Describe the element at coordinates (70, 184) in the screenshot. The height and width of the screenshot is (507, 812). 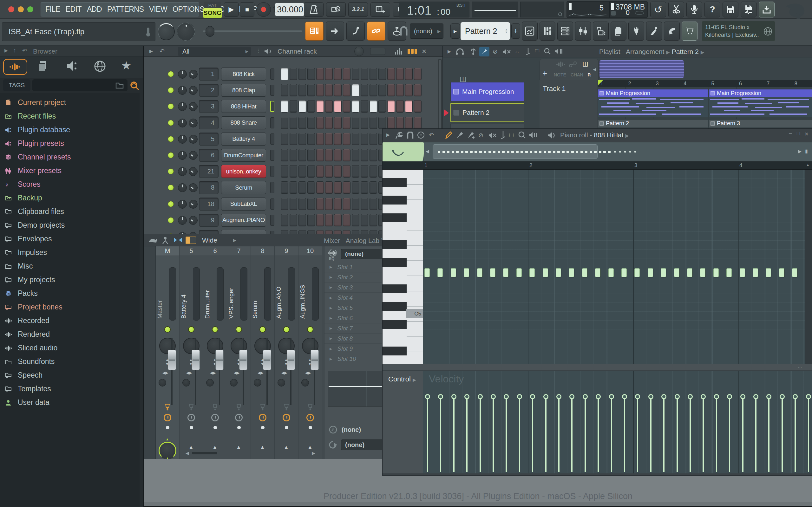
I see `browser-item-scores: ♪Scores` at that location.